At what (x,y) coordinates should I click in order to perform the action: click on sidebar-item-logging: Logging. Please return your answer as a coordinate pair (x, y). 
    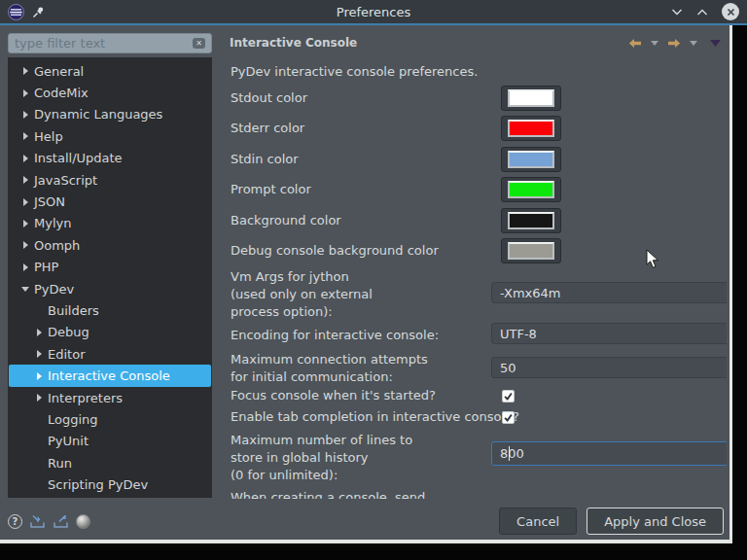
    Looking at the image, I should click on (110, 419).